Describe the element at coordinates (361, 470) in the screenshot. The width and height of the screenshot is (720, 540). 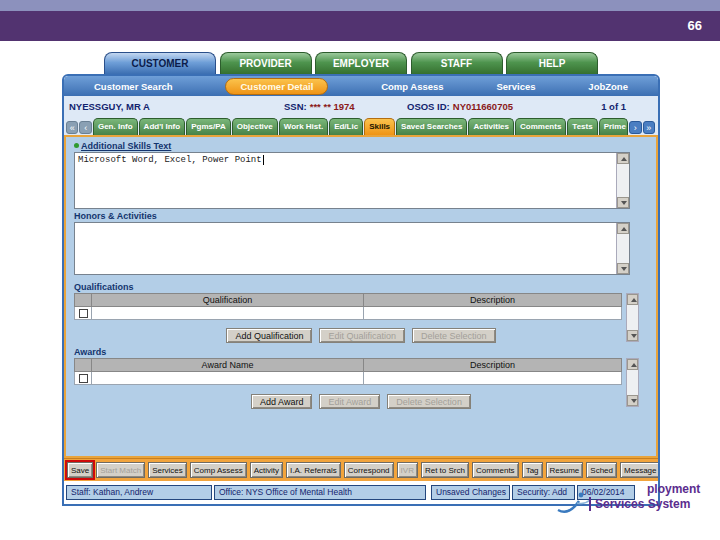
I see `action-toolbar: Save Start Match Services Comp Assess Ac…` at that location.